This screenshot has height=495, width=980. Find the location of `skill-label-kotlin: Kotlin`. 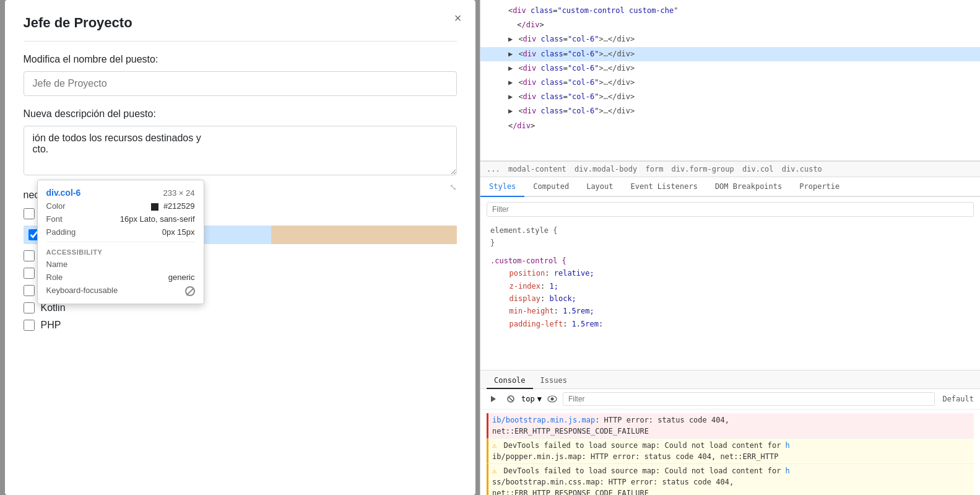

skill-label-kotlin: Kotlin is located at coordinates (53, 308).